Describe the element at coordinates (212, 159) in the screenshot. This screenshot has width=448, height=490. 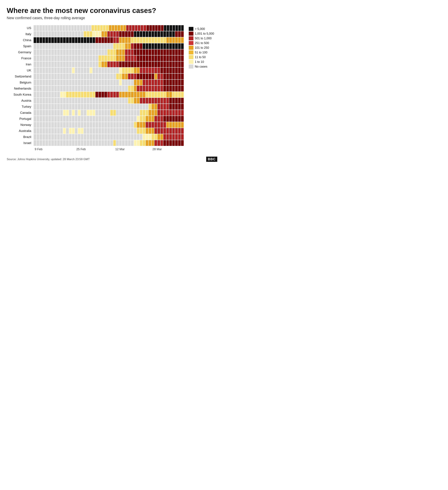
I see `bbc-logo: BBC` at that location.